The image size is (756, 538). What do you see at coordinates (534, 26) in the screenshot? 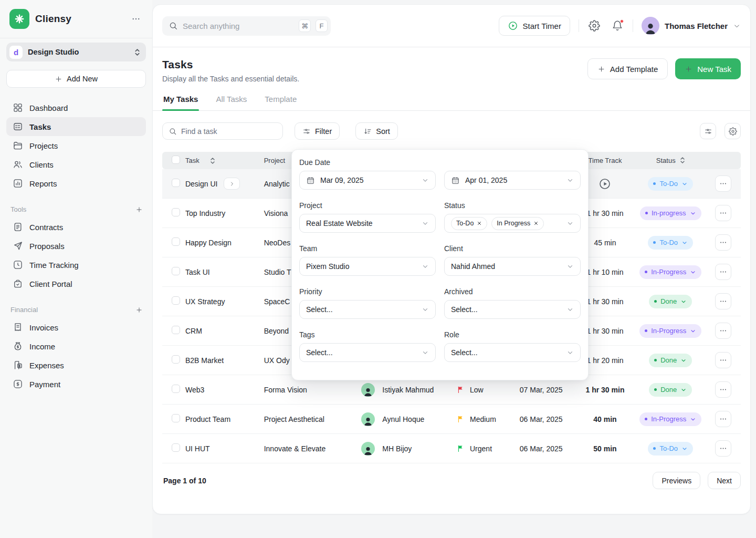
I see `start-timer-button: Start Timer` at bounding box center [534, 26].